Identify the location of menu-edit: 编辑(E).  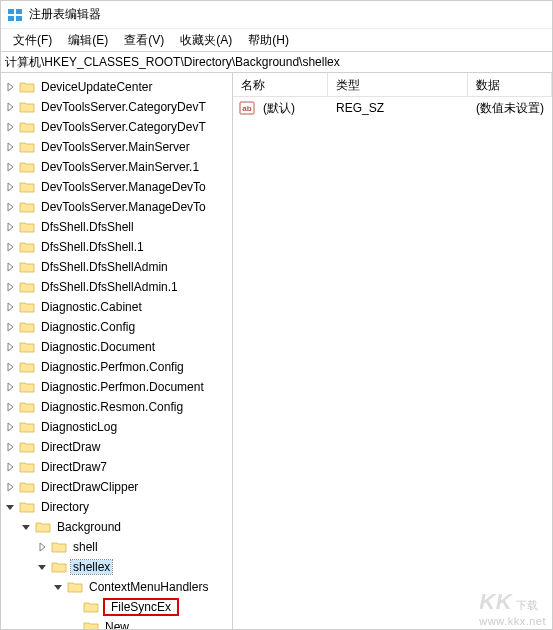
(88, 40).